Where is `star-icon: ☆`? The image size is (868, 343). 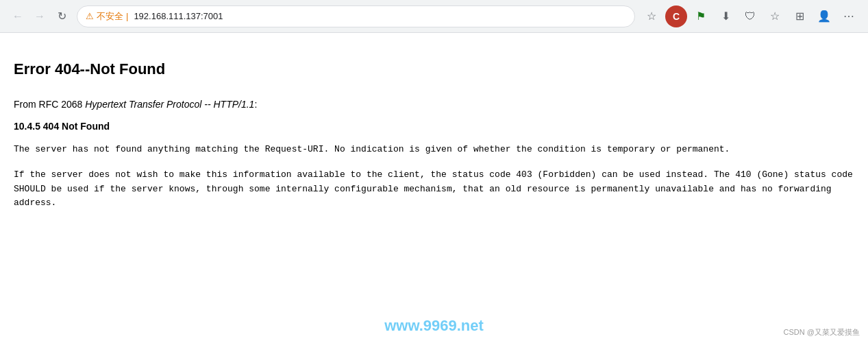 star-icon: ☆ is located at coordinates (652, 16).